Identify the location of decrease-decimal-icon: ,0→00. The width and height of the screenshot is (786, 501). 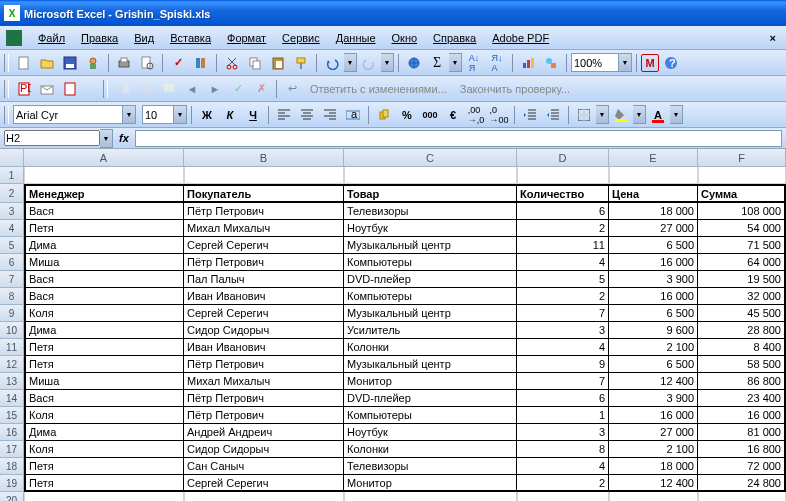
(499, 115).